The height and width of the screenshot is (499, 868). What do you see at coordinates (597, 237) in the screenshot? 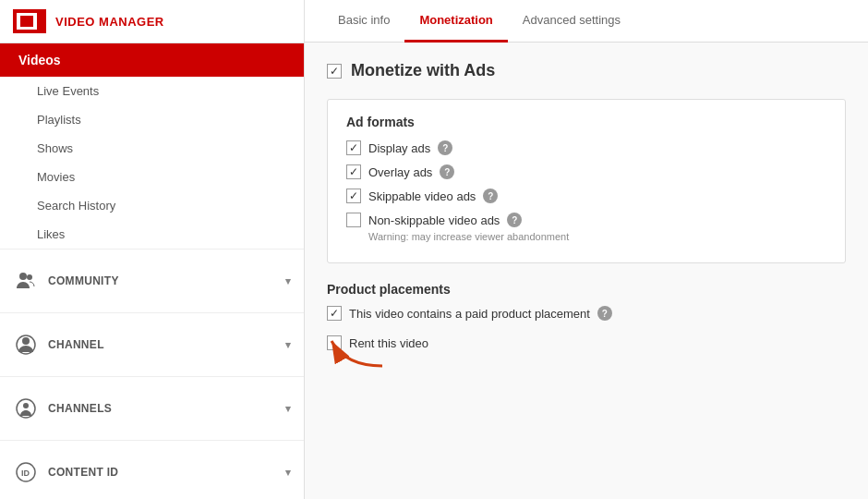
I see `non-skippable-warning: Warning: may increase viewer abandonment` at bounding box center [597, 237].